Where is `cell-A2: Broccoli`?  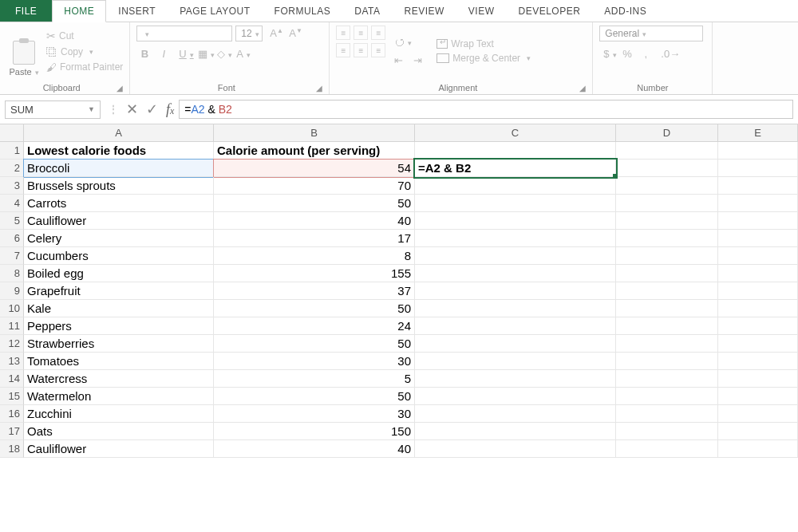
cell-A2: Broccoli is located at coordinates (119, 168).